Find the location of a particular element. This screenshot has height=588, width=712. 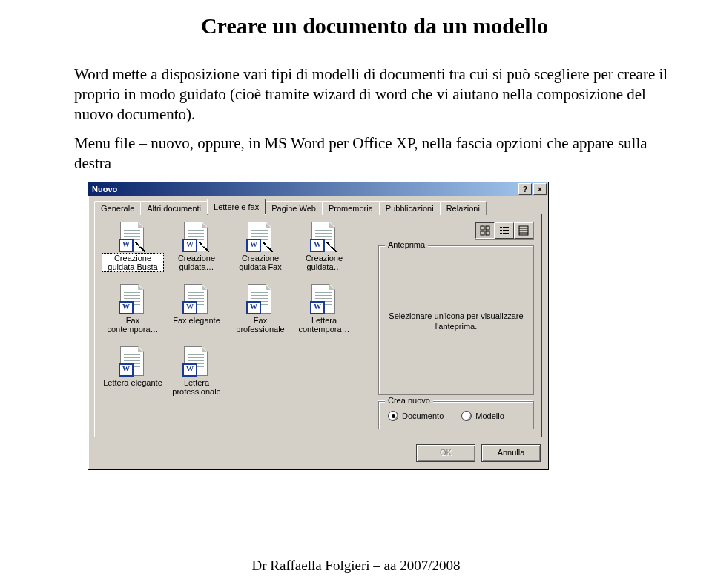

template-item-label: Lettera elegante is located at coordinates (133, 383).